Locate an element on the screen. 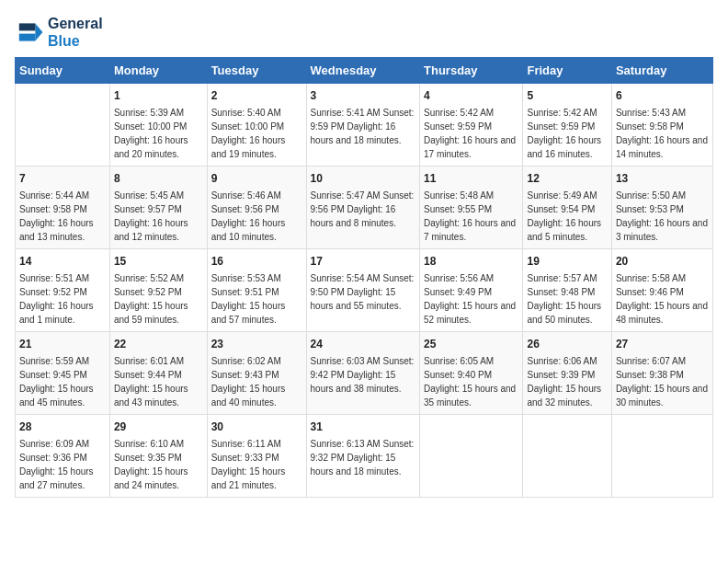 This screenshot has height=563, width=728. calendar-cell: 19Sunrise: 5:57 AM Sunset: 9:48 PM Dayli… is located at coordinates (567, 291).